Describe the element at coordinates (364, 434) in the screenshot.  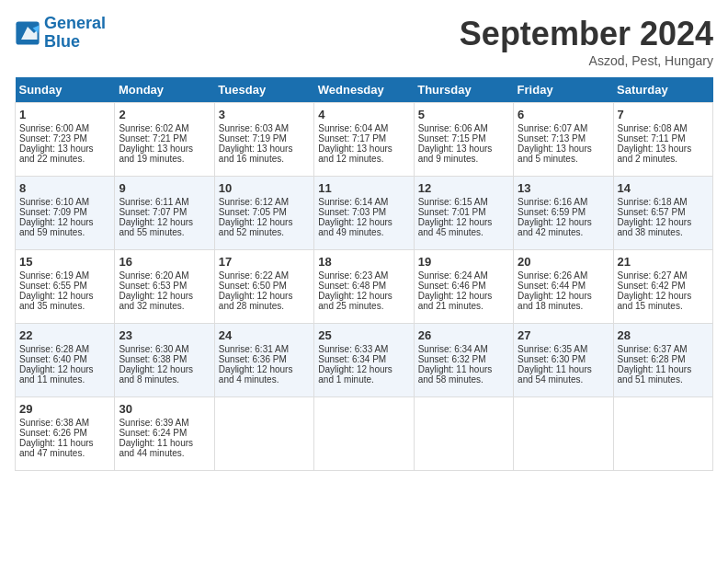
I see `week-row-5: 29 Sunrise: 6:38 AM Sunset: 6:26 PM Dayl…` at that location.